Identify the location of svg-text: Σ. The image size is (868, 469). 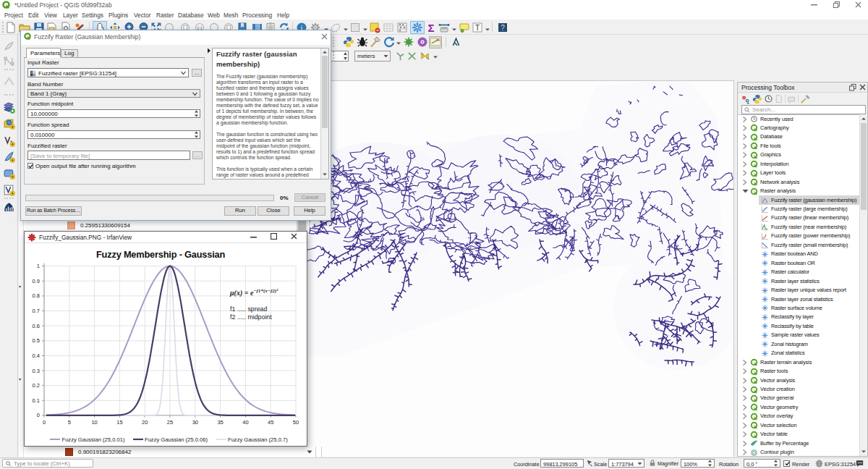
(431, 28).